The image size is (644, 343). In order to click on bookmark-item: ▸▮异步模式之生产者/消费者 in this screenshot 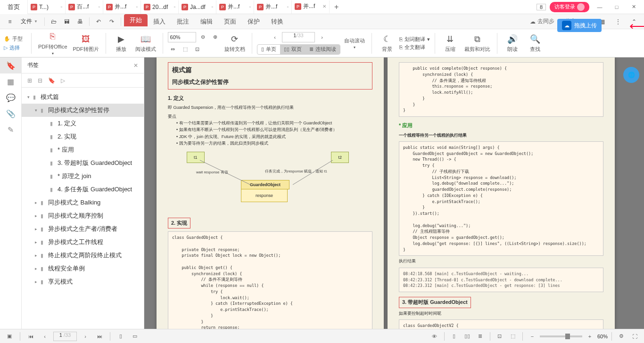, I will do `click(83, 229)`.